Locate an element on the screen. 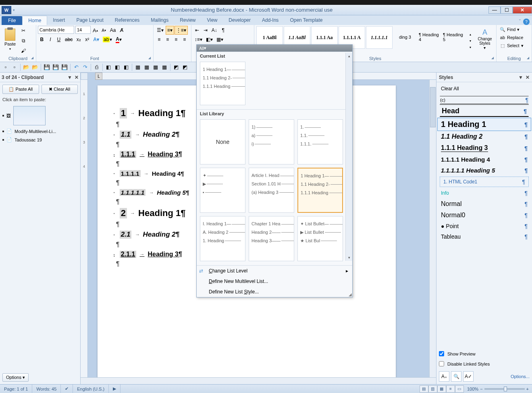  align-center-button: ≡ is located at coordinates (168, 40).